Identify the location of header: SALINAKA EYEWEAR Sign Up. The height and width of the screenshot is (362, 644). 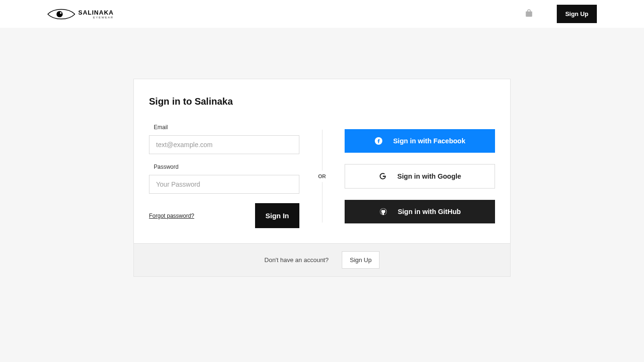
(322, 14).